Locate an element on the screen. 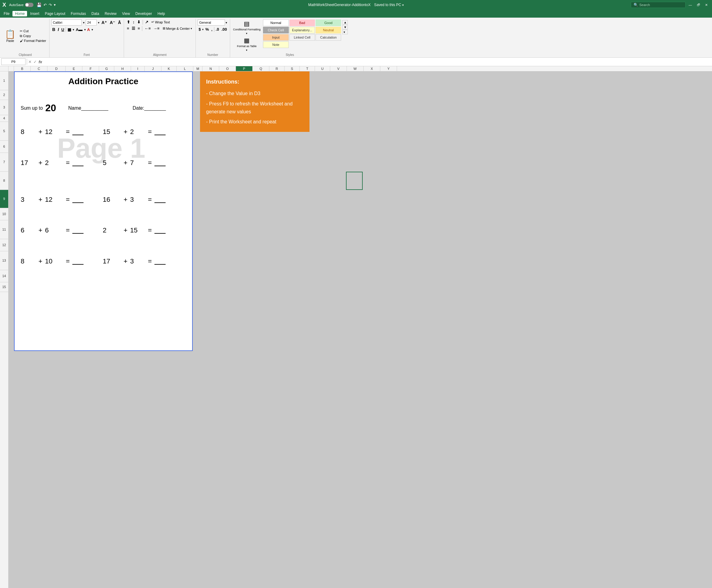  format-as-table-dropdown: ▾ is located at coordinates (247, 50).